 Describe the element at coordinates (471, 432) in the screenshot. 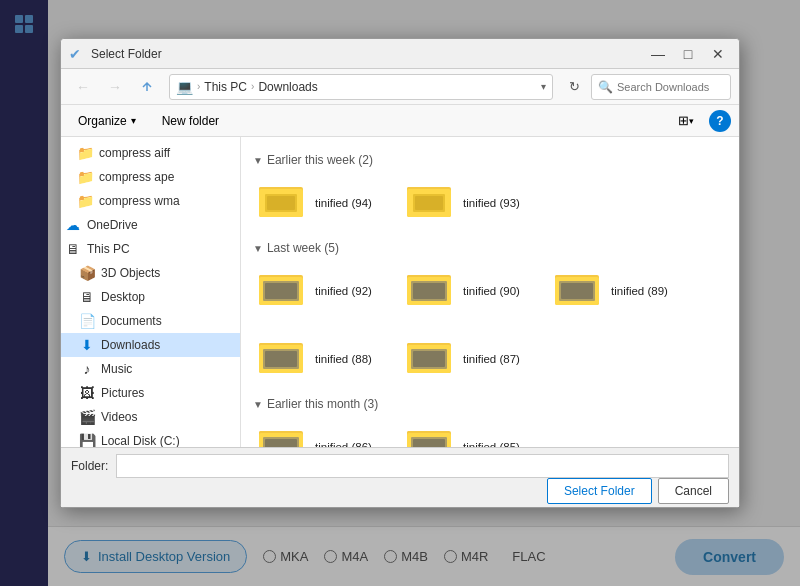

I see `folder-item-85: tinified (85)` at that location.